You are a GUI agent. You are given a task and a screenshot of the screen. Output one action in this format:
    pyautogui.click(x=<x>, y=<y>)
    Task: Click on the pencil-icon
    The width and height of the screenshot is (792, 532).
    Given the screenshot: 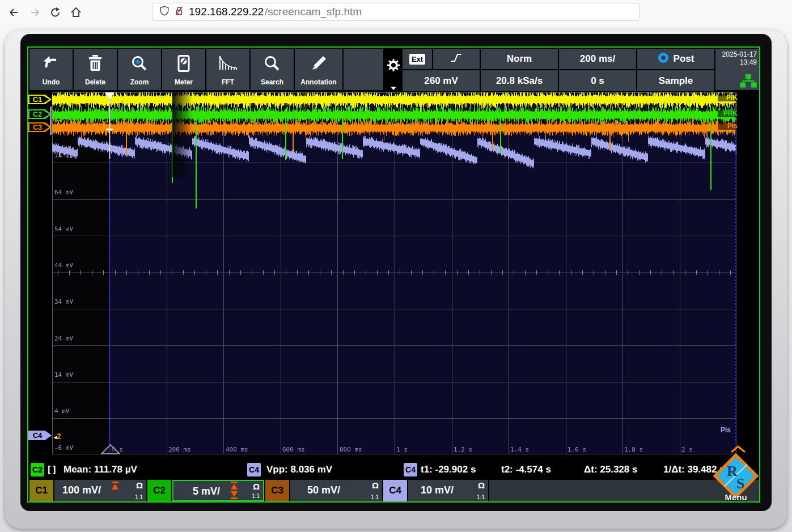 What is the action you would take?
    pyautogui.click(x=319, y=65)
    